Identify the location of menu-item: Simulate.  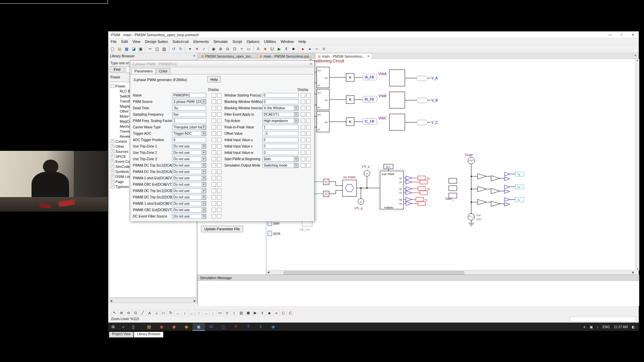
(221, 42).